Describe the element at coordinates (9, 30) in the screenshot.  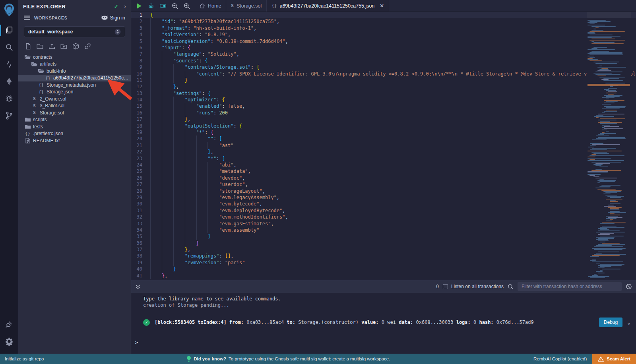
I see `sidebar-item-file-explorer` at that location.